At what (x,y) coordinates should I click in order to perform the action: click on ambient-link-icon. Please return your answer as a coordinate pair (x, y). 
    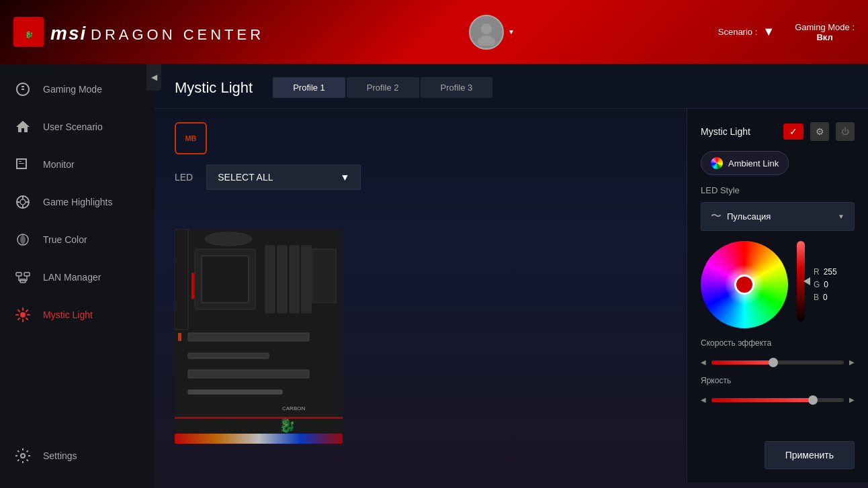
    Looking at the image, I should click on (717, 163).